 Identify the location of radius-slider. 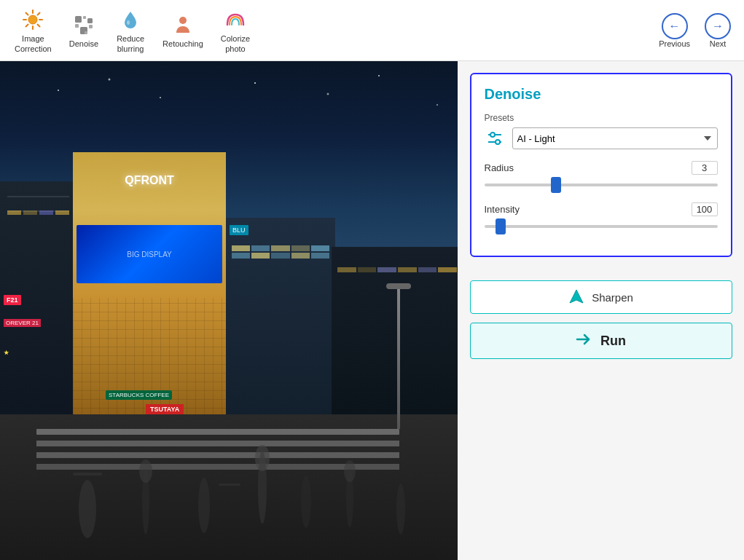
(601, 185).